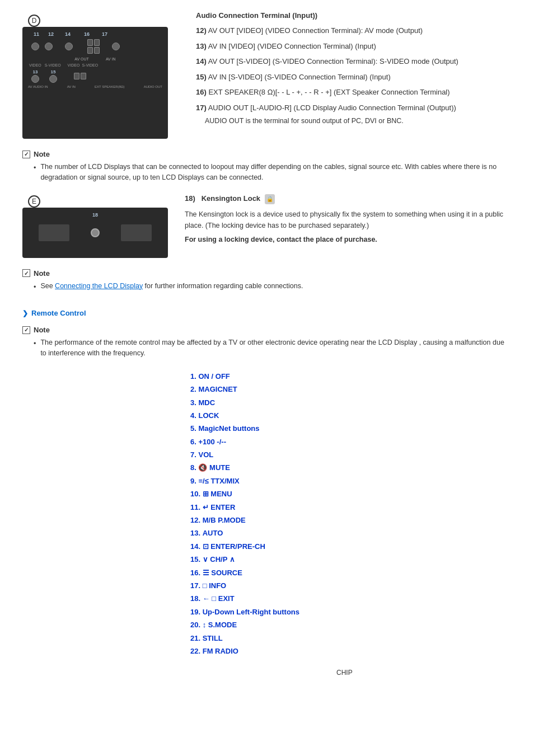 This screenshot has width=534, height=756. I want to click on right-content-top: Audio Connection Terminal (Input)) 12) A…, so click(354, 75).